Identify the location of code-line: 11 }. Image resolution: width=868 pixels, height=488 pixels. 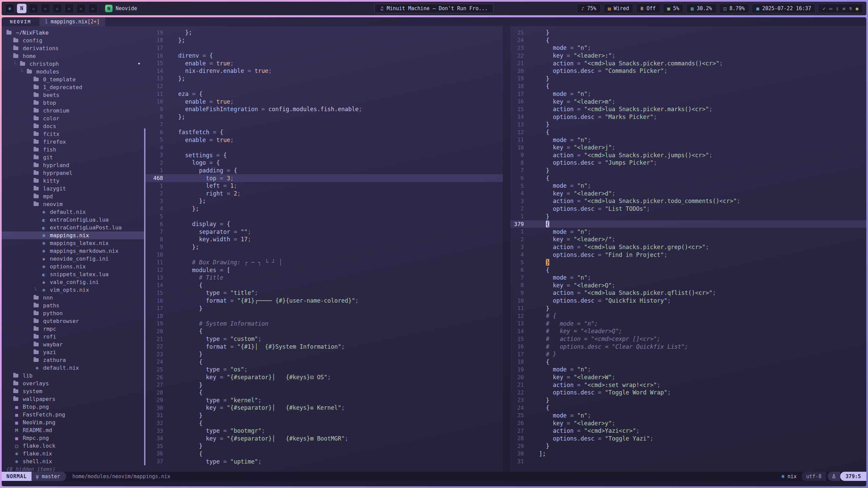
(688, 308).